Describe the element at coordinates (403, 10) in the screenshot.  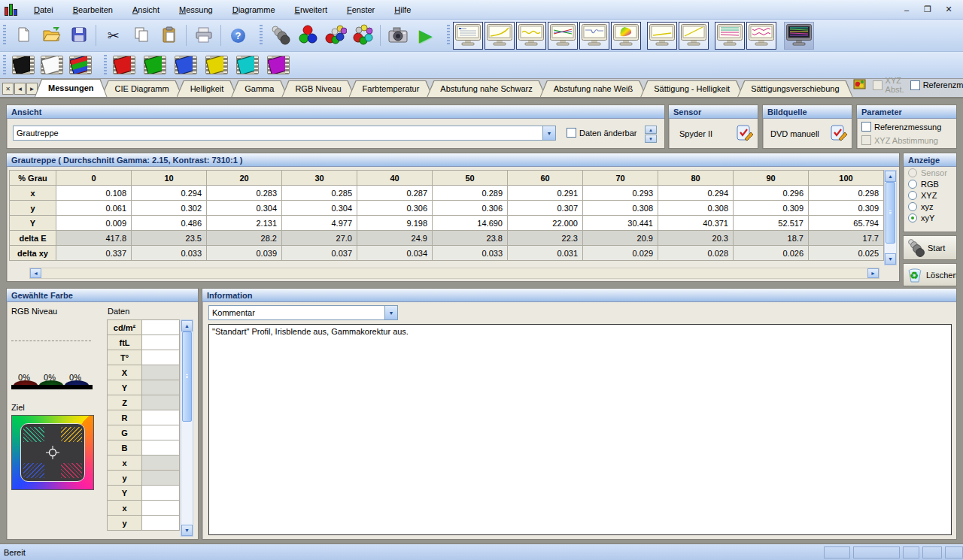
I see `menu-item: Hilfe` at that location.